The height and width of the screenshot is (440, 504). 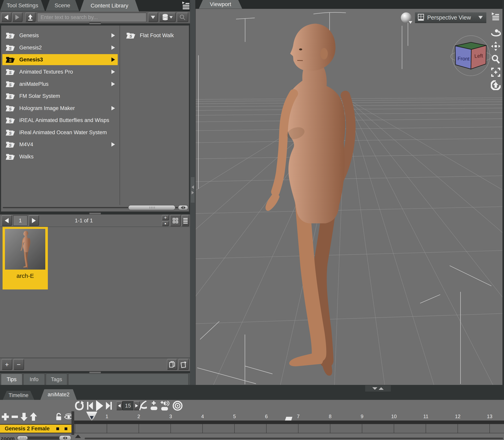 What do you see at coordinates (143, 406) in the screenshot?
I see `high-heel-shoe-icon` at bounding box center [143, 406].